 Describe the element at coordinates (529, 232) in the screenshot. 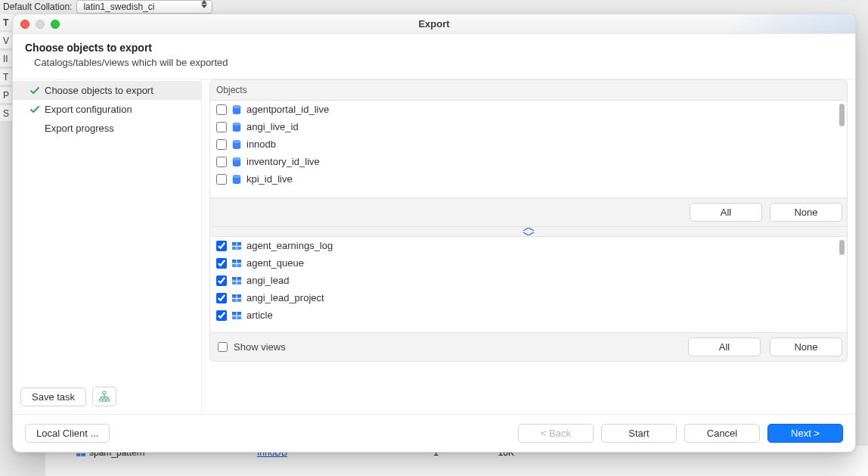

I see `splitter-handle` at that location.